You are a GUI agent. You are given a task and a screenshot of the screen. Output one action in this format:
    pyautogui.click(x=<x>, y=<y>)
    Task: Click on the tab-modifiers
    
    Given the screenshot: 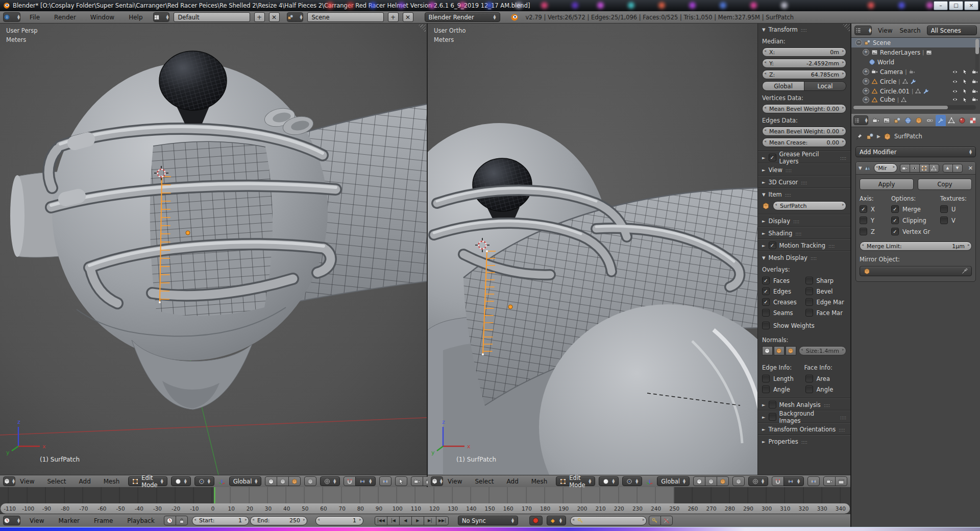 What is the action you would take?
    pyautogui.click(x=941, y=120)
    